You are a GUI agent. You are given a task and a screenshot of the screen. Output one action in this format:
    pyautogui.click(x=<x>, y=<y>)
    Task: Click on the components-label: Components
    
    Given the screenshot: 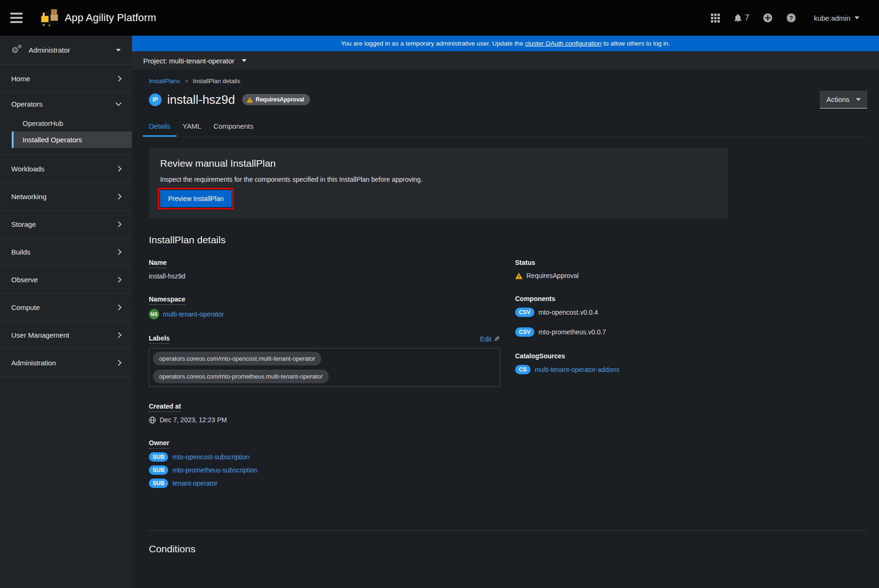 What is the action you would take?
    pyautogui.click(x=535, y=300)
    